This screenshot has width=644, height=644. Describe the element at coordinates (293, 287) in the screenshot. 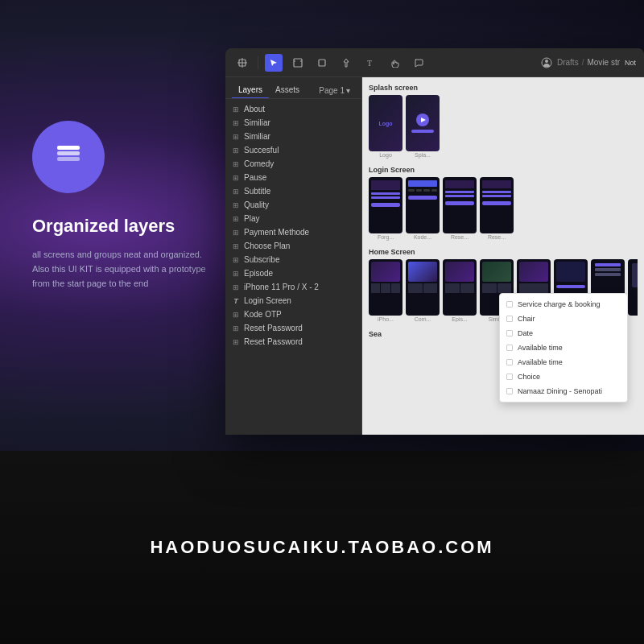

I see `layer-item: ⊞ iPhone 11 Pro / X - 2` at that location.